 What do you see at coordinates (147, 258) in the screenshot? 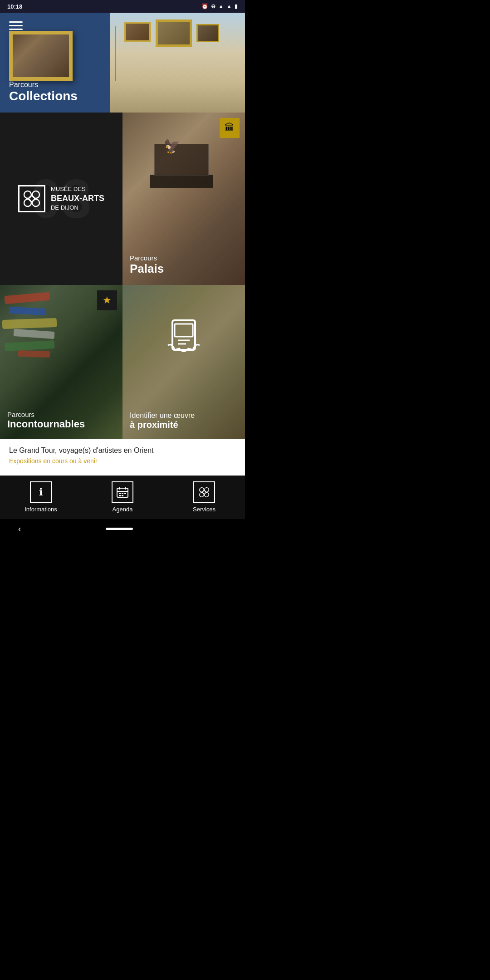
I see `palais-parcours-label: Parcours` at bounding box center [147, 258].